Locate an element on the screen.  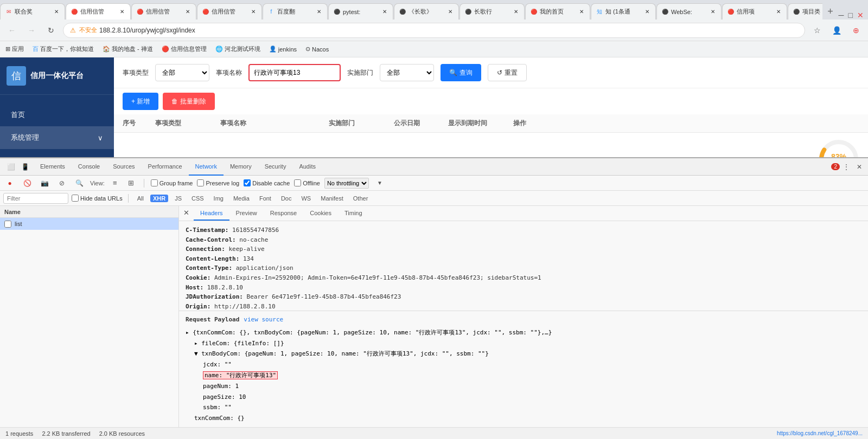
tab-close-7: ✕ is located at coordinates (450, 12).